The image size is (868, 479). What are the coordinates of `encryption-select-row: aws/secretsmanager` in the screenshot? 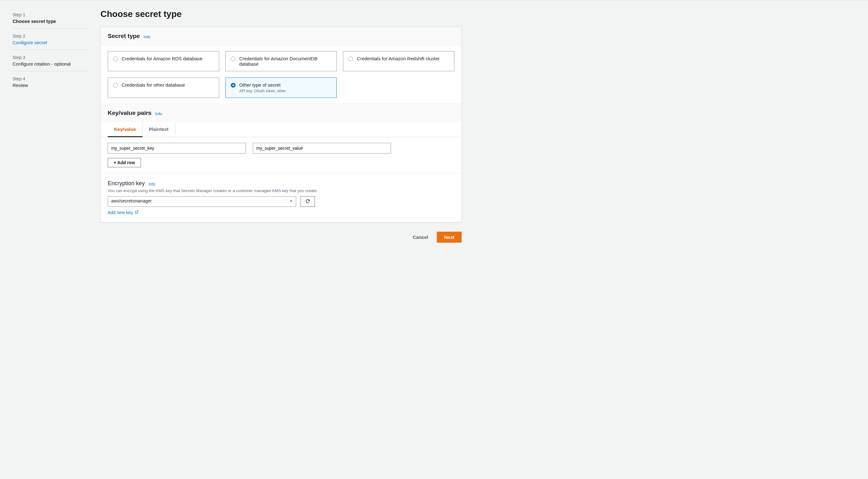 It's located at (281, 201).